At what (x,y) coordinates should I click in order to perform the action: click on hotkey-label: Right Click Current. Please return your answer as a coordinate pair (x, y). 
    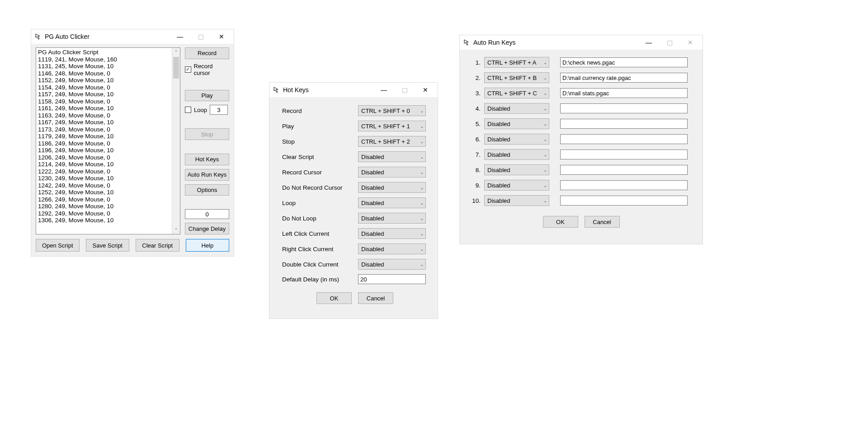
    Looking at the image, I should click on (320, 249).